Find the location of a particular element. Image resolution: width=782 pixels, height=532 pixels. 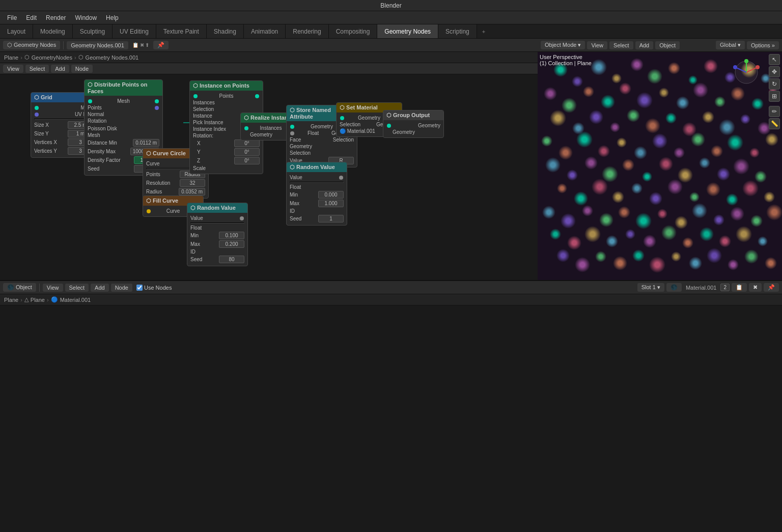

viewport-options-btn: Options » is located at coordinates (763, 45).